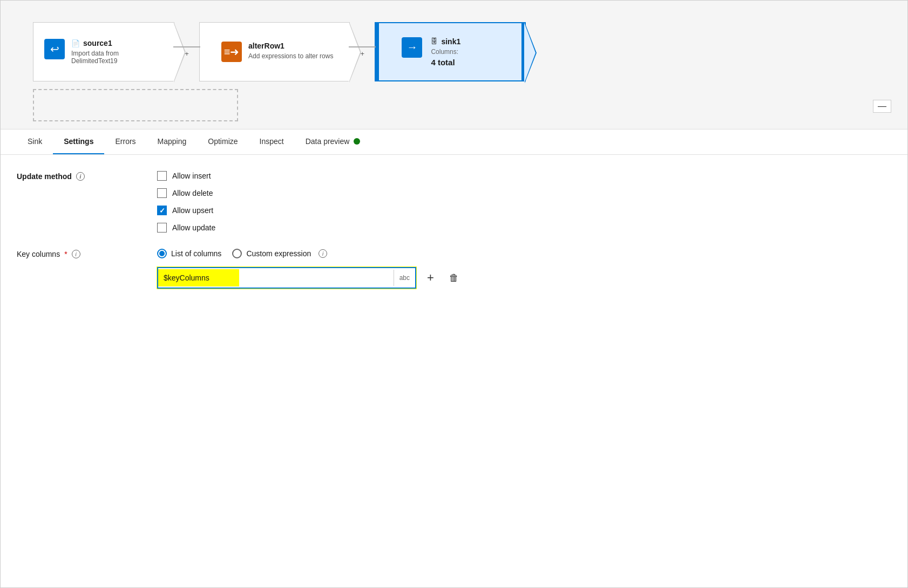 This screenshot has width=908, height=588. I want to click on key-column-input-rest, so click(316, 278).